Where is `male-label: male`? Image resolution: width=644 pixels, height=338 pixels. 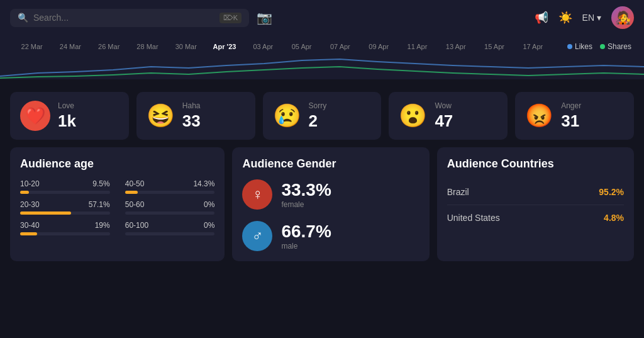 male-label: male is located at coordinates (306, 246).